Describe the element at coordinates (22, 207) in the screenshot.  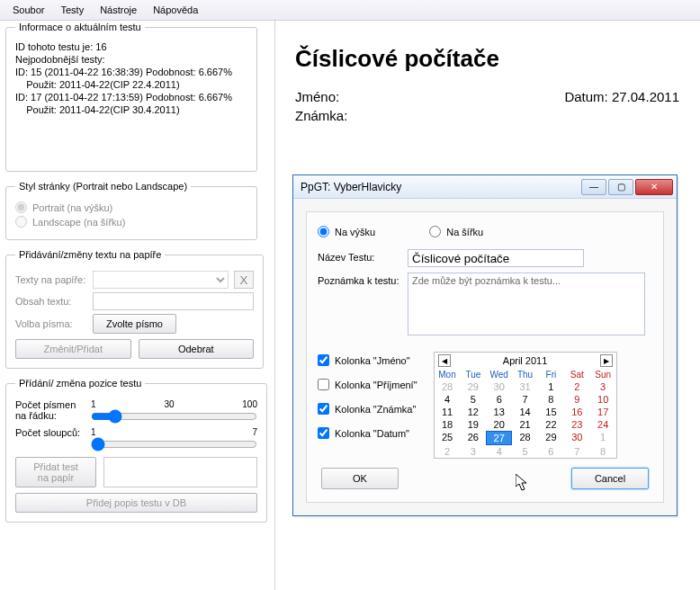
I see `portrait-radio` at that location.